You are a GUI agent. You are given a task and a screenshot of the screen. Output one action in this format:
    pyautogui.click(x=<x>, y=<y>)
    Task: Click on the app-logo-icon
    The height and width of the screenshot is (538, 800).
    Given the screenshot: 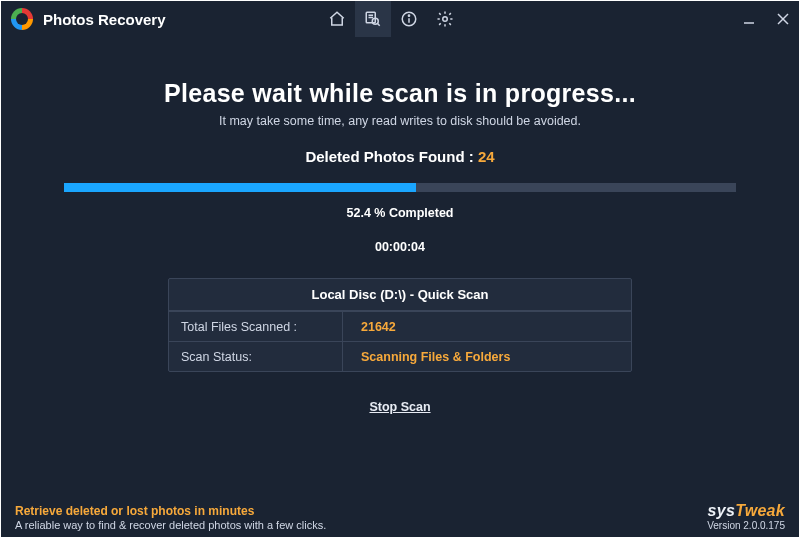 What is the action you would take?
    pyautogui.click(x=22, y=19)
    